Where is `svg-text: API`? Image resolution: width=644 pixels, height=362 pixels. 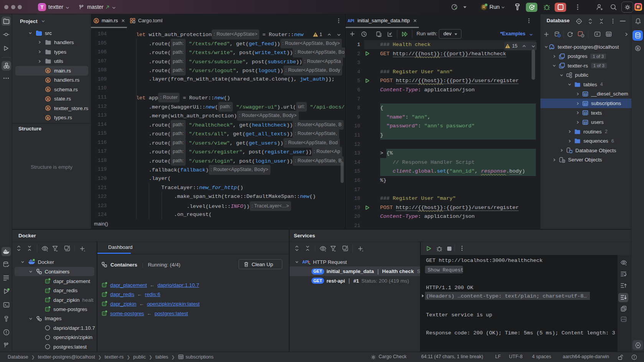
svg-text: API is located at coordinates (351, 21).